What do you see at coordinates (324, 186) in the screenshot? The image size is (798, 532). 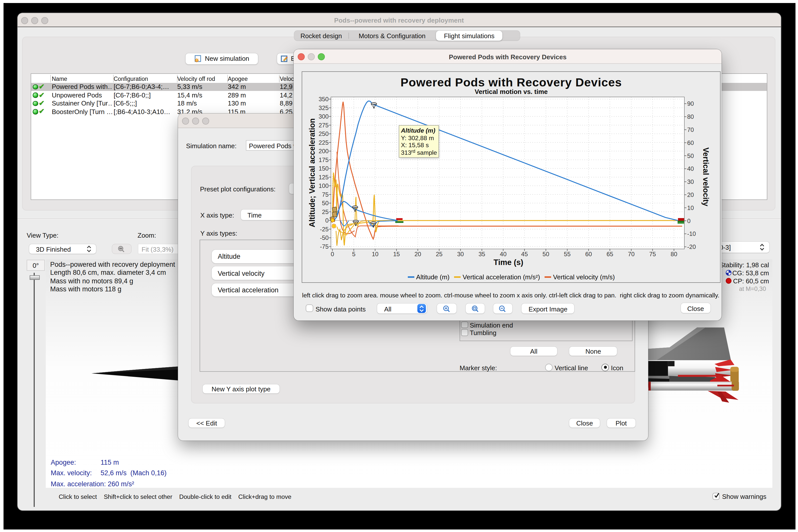 I see `svg-text: 100` at bounding box center [324, 186].